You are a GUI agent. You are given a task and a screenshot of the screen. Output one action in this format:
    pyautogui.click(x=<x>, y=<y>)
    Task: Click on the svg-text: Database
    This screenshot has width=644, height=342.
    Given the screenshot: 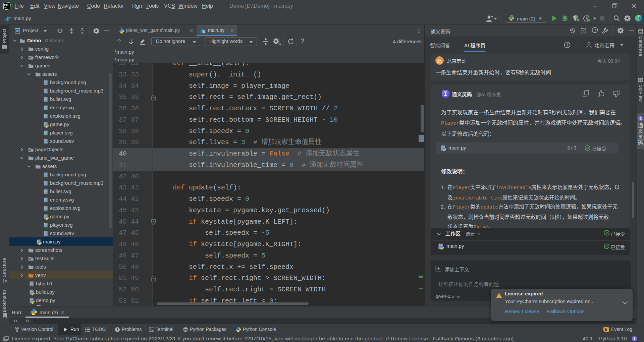 What is the action you would take?
    pyautogui.click(x=641, y=46)
    